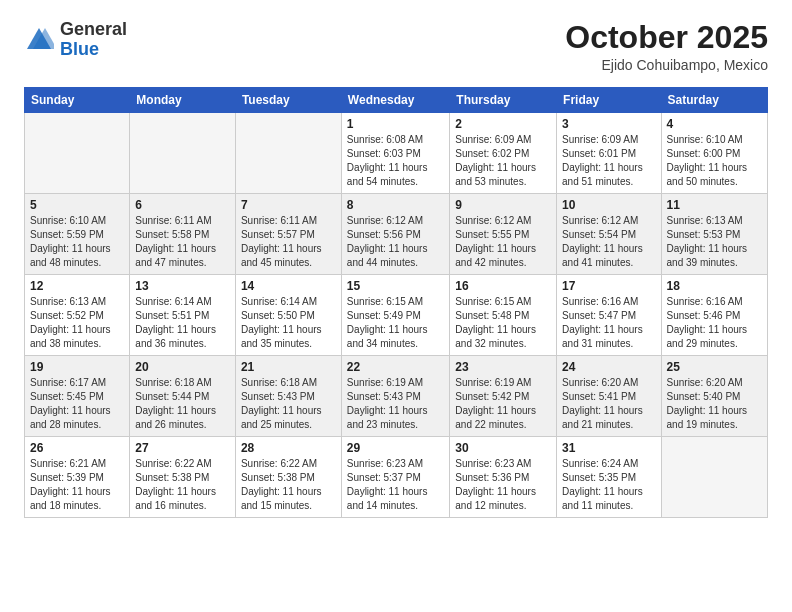 Image resolution: width=792 pixels, height=612 pixels. What do you see at coordinates (609, 316) in the screenshot?
I see `table-row: 17Sunrise: 6:16 AM Sunset: 5:47 PM Dayli…` at bounding box center [609, 316].